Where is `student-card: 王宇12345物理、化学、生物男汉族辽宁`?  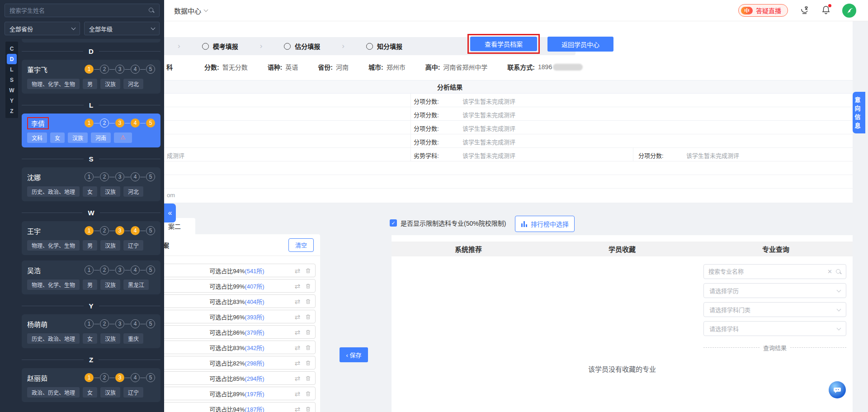 student-card: 王宇12345物理、化学、生物男汉族辽宁 is located at coordinates (91, 238).